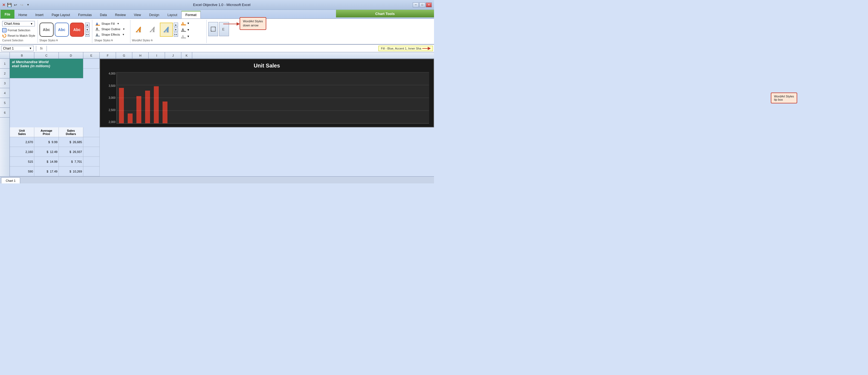  What do you see at coordinates (183, 30) in the screenshot?
I see `text-outline-icon: A` at bounding box center [183, 30].